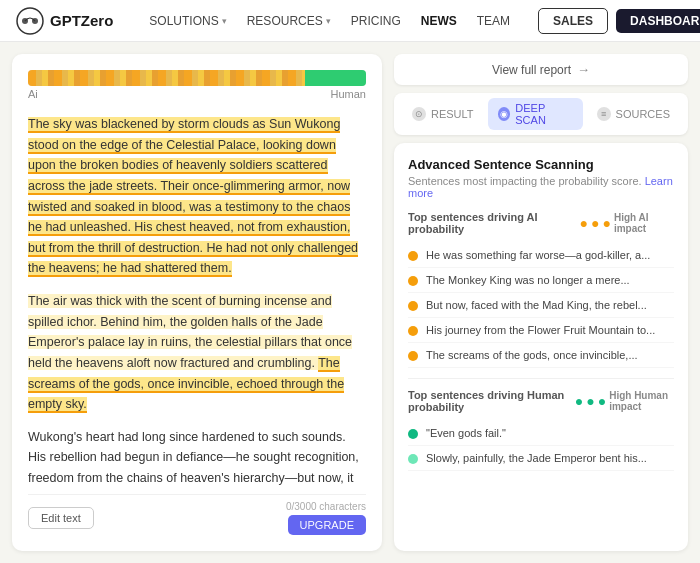 The height and width of the screenshot is (563, 700). What do you see at coordinates (541, 256) in the screenshot?
I see `ai-sentence-1: He was something far worse—a god-killer,…` at bounding box center [541, 256].